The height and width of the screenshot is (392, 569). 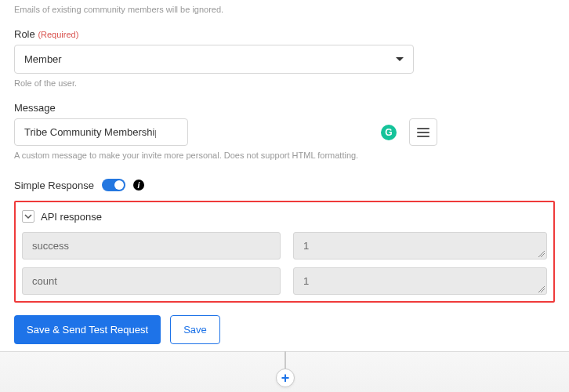 What do you see at coordinates (119, 185) in the screenshot?
I see `toggle-knob` at bounding box center [119, 185].